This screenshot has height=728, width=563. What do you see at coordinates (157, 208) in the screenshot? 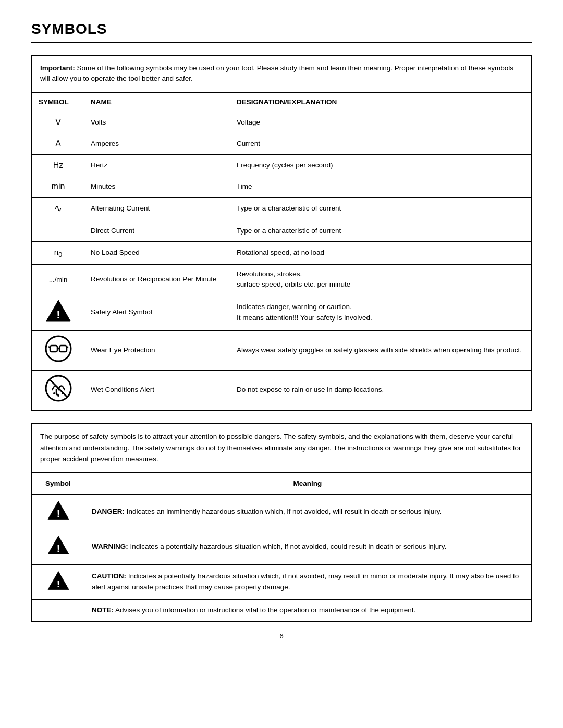
I see `name-cell: Alternating Current` at bounding box center [157, 208].